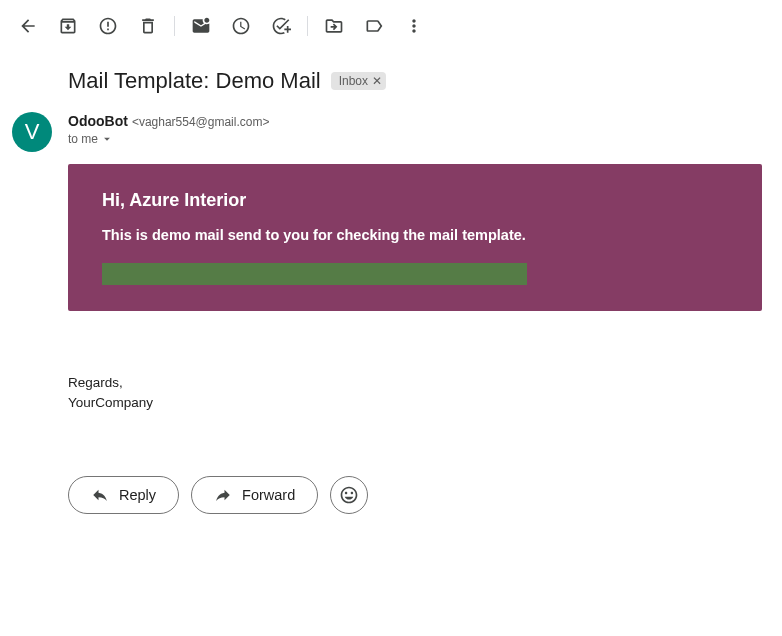  Describe the element at coordinates (68, 26) in the screenshot. I see `archive-button` at that location.